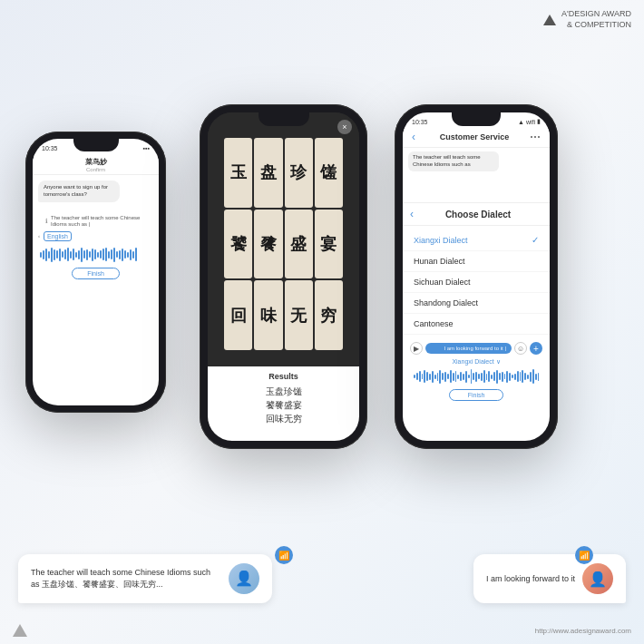  I want to click on ocr-char-11: 穷, so click(328, 316).